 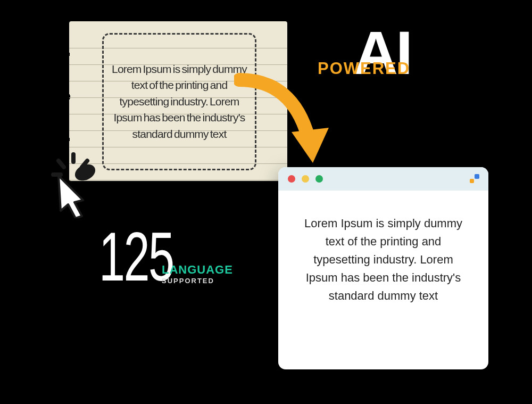 I want to click on window-controls, so click(x=305, y=179).